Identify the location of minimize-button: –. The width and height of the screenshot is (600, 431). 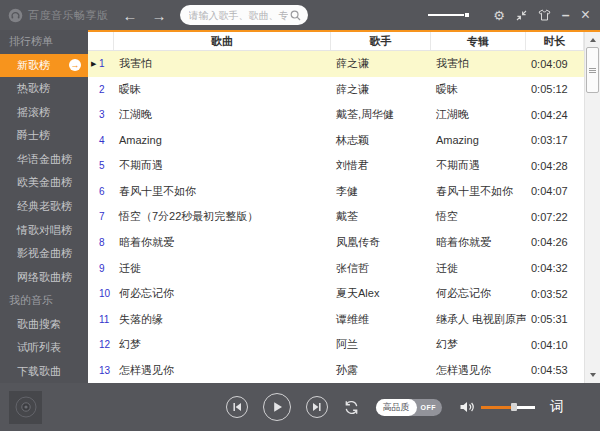
(566, 15).